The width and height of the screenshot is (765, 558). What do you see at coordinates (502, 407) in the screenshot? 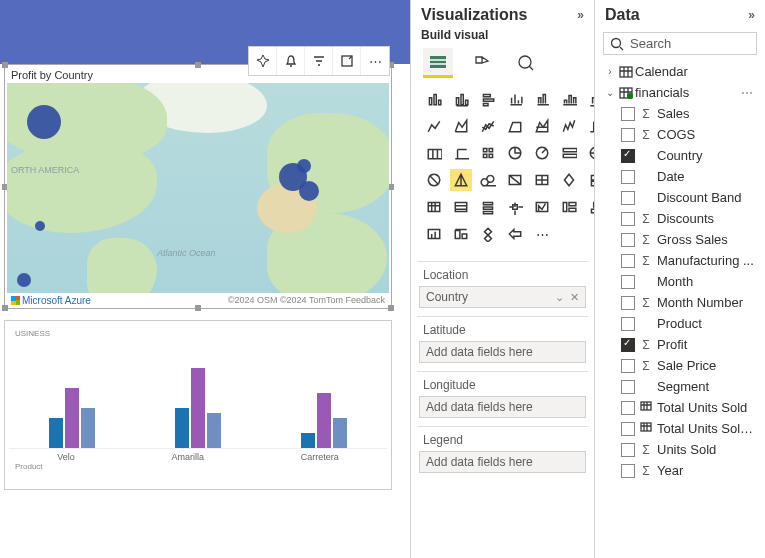
I see `longitude-field: Add data fields here` at bounding box center [502, 407].